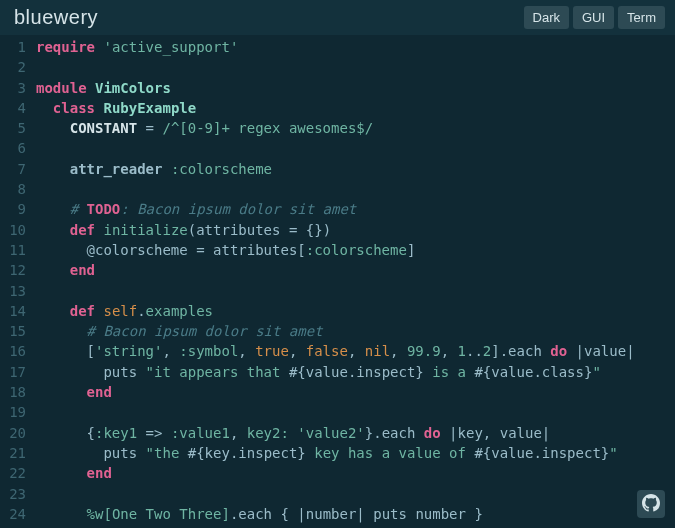 This screenshot has height=528, width=675. What do you see at coordinates (16, 88) in the screenshot?
I see `line-number: 3` at bounding box center [16, 88].